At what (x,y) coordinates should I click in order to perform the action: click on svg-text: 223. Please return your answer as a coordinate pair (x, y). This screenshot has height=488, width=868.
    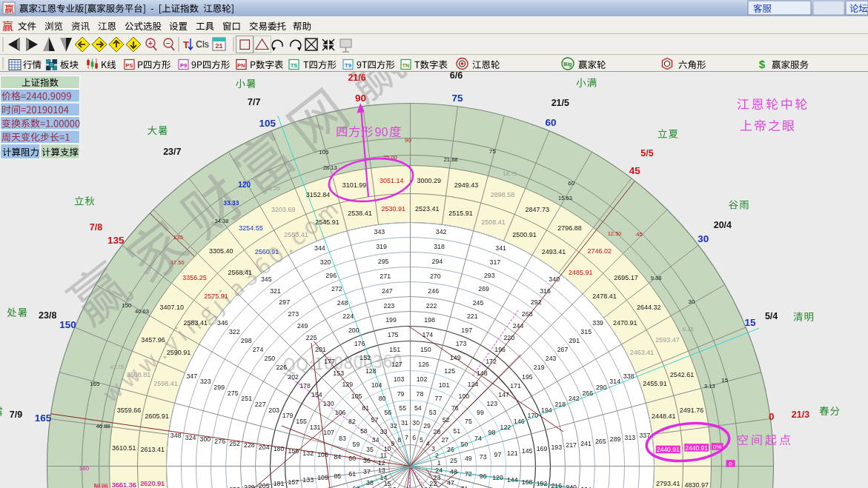
    Looking at the image, I should click on (390, 306).